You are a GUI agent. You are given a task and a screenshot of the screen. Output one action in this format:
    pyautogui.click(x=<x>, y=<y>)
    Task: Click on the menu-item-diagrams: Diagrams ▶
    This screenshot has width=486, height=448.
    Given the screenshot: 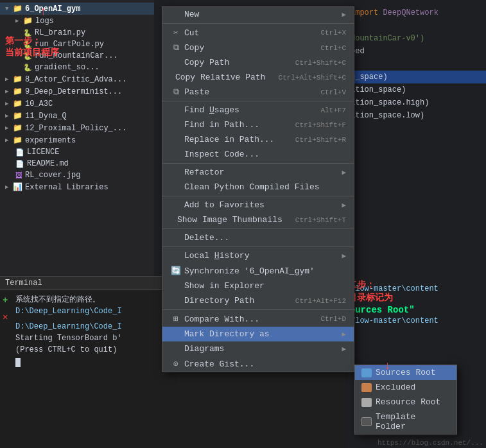 What is the action you would take?
    pyautogui.click(x=258, y=349)
    